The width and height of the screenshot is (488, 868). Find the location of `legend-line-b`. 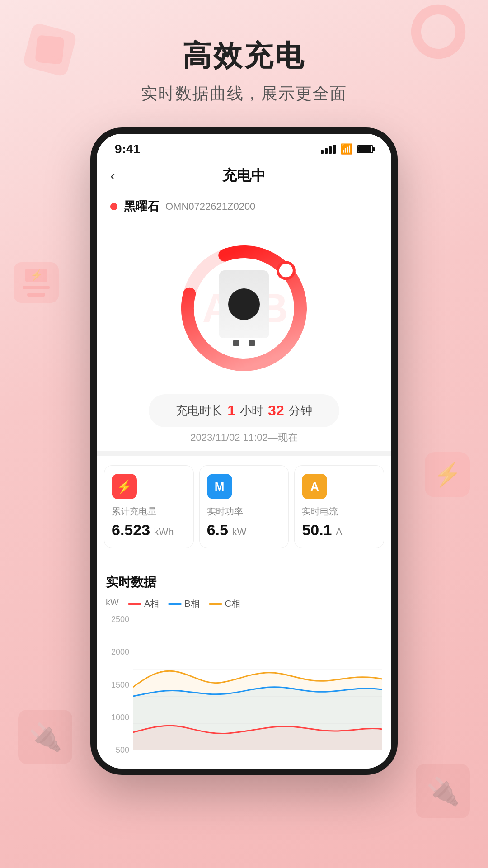

legend-line-b is located at coordinates (175, 604).